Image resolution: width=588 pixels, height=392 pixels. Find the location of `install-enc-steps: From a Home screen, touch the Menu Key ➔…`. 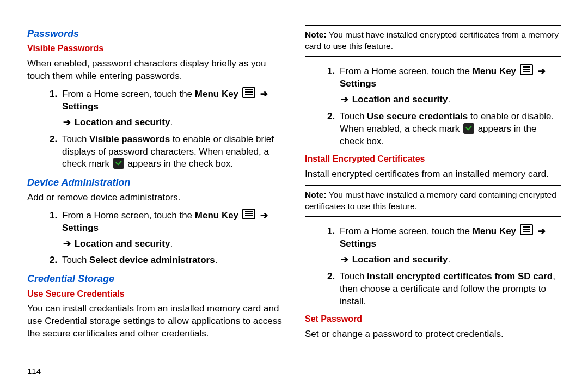

install-enc-steps: From a Home screen, touch the Menu Key ➔… is located at coordinates (433, 266).